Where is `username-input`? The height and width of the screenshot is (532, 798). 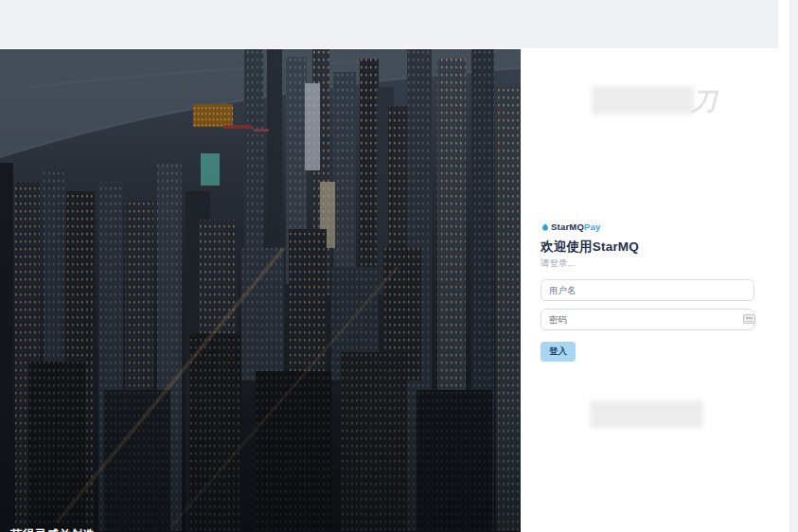 username-input is located at coordinates (647, 290).